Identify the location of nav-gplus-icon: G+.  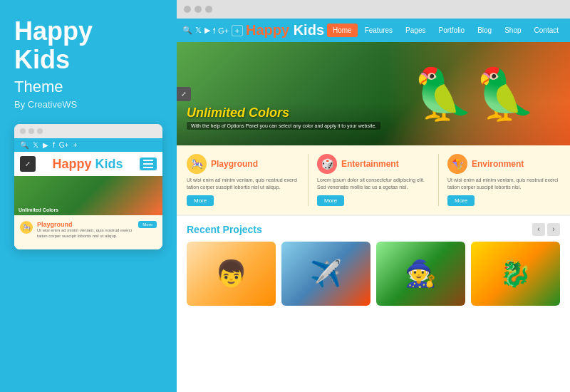
(224, 31).